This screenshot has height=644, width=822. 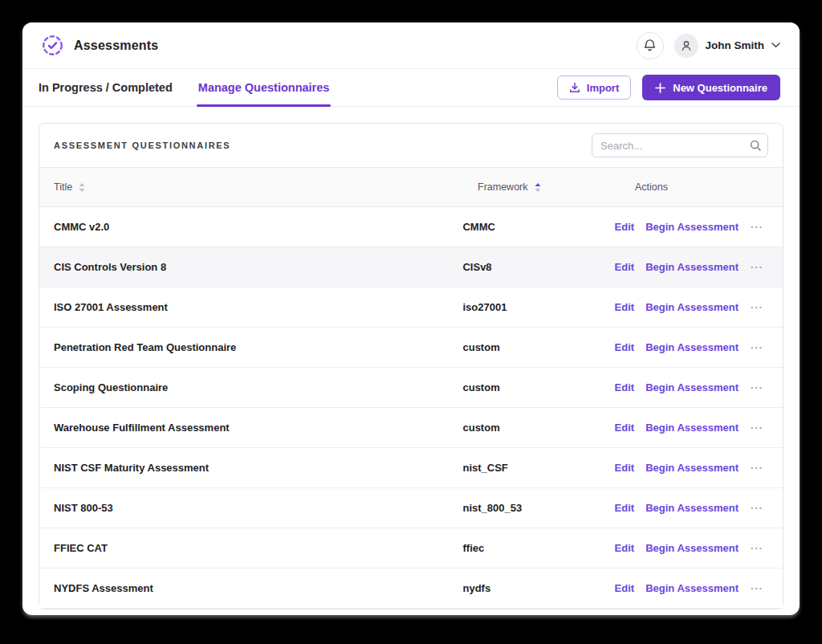 I want to click on notifications-button, so click(x=650, y=46).